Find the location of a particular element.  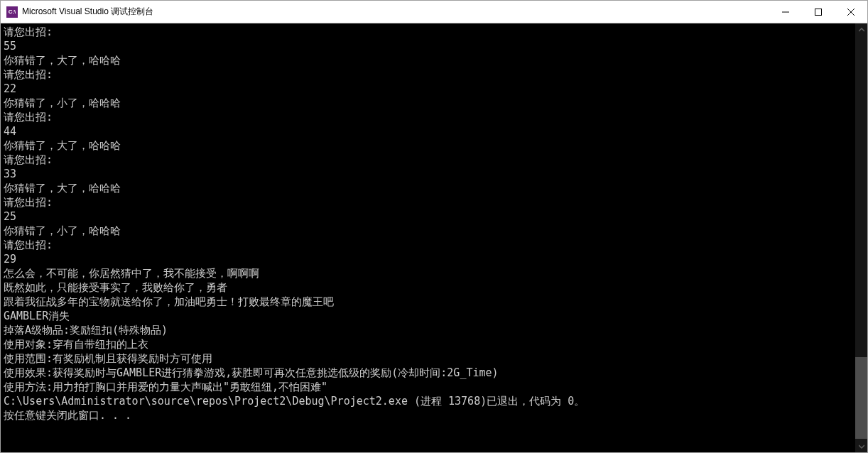

console-line: 既然如此，只能接受事实了，我败给你了，勇者 is located at coordinates (428, 288).